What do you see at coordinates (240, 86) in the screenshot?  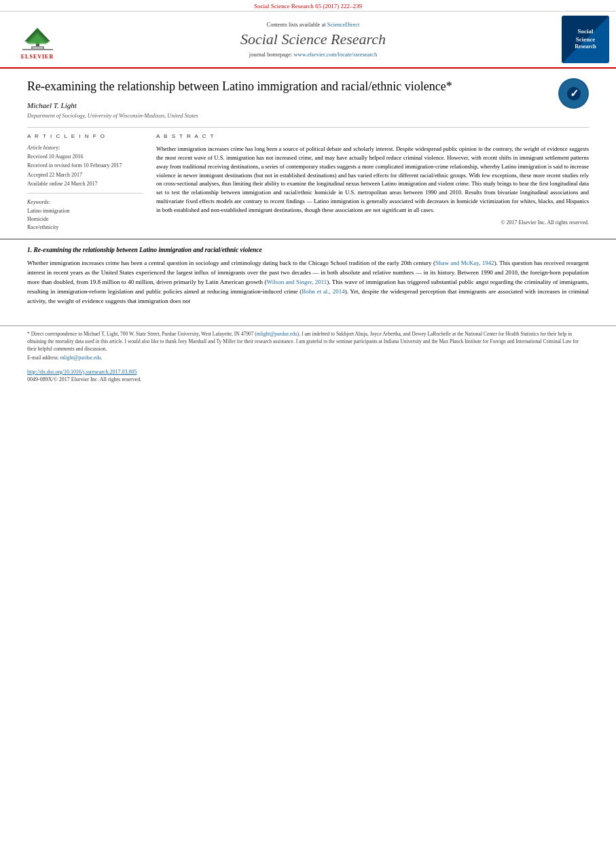 I see `article-title-text: Re-examining the relationship between La…` at bounding box center [240, 86].